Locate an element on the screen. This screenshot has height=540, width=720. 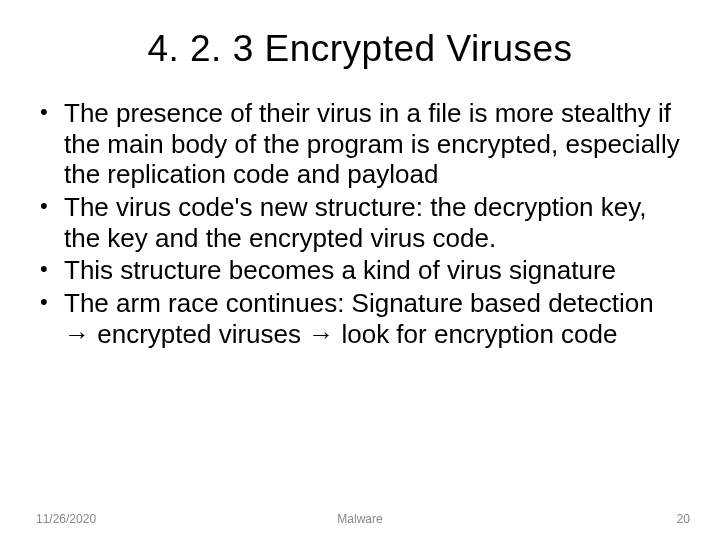
footer-page-number: 20 is located at coordinates (684, 519).